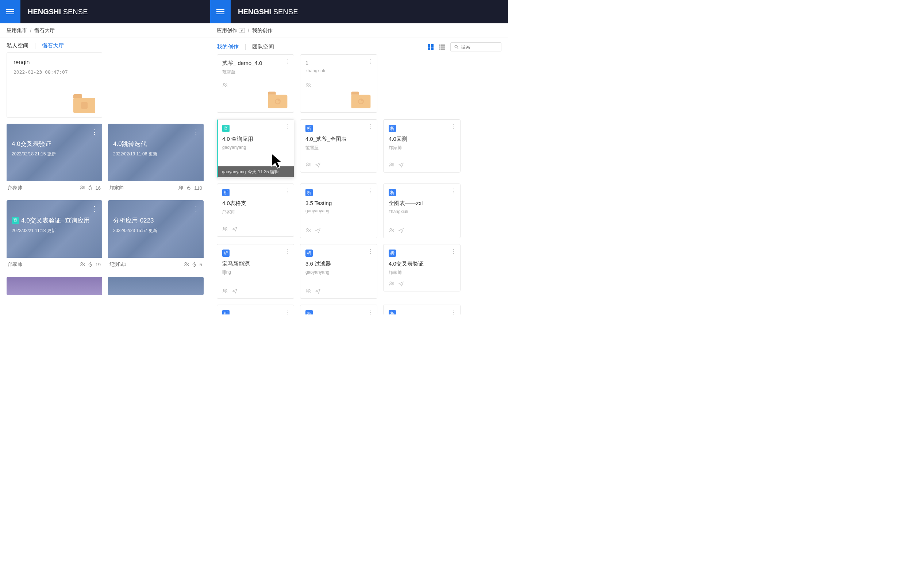 The image size is (924, 572). What do you see at coordinates (339, 63) in the screenshot?
I see `folder-name: 1` at bounding box center [339, 63].